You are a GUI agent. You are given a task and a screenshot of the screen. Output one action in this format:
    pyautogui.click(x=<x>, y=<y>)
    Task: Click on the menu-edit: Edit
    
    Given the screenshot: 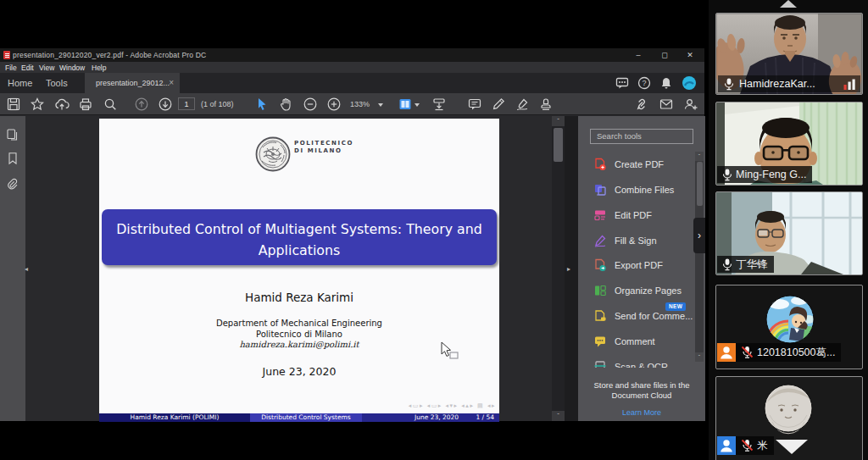 What is the action you would take?
    pyautogui.click(x=27, y=68)
    